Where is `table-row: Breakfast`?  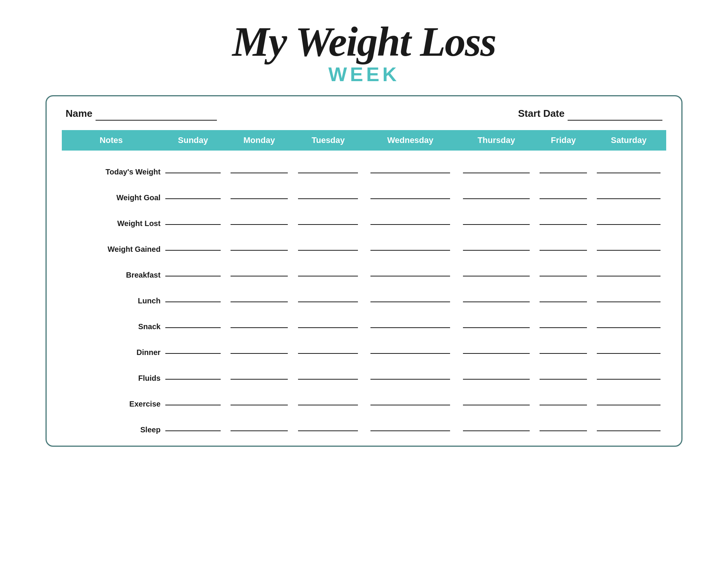 table-row: Breakfast is located at coordinates (364, 267).